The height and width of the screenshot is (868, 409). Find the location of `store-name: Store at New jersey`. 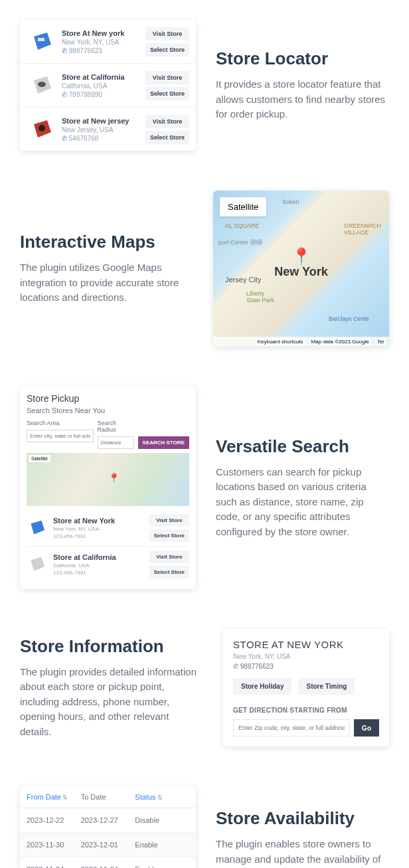

store-name: Store at New jersey is located at coordinates (101, 121).